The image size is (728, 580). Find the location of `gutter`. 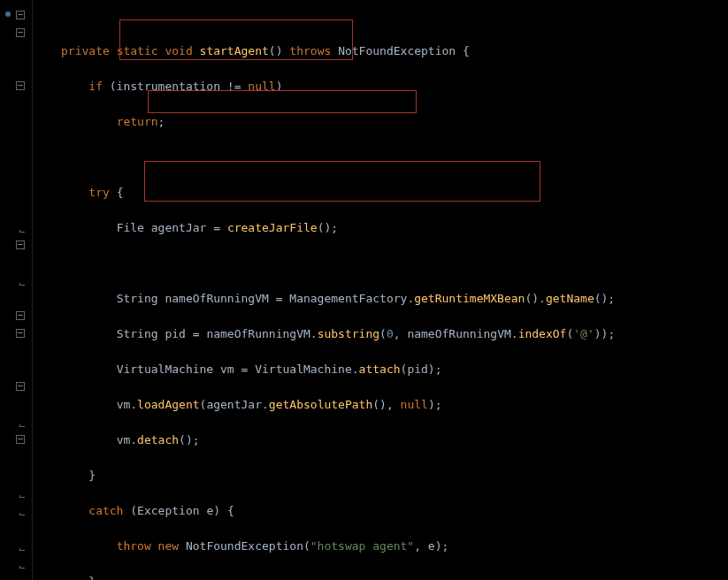

gutter is located at coordinates (16, 290).